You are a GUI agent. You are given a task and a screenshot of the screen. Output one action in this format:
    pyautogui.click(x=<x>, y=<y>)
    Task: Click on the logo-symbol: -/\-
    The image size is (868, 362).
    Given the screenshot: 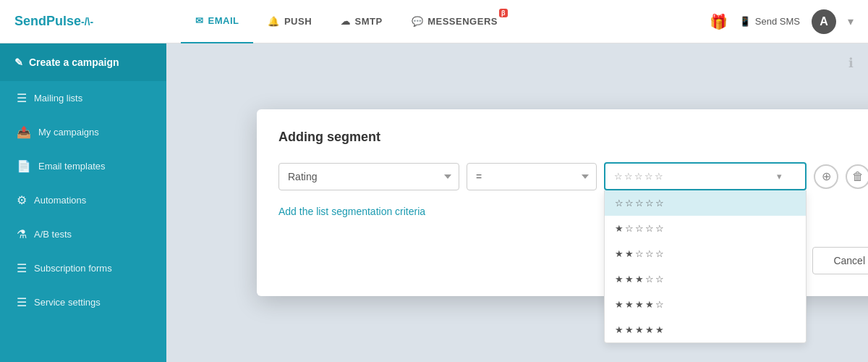 What is the action you would take?
    pyautogui.click(x=87, y=22)
    